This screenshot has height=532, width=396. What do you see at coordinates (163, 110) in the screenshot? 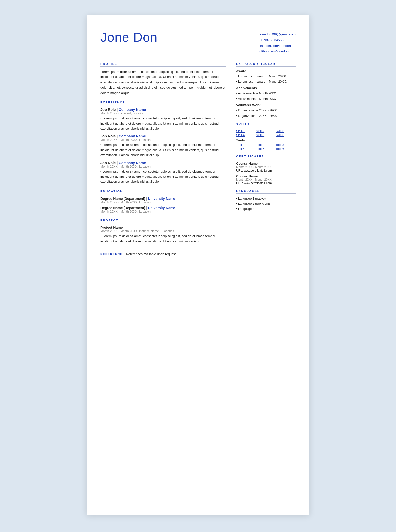
I see `exp-role-1: Job Role | Company Name` at bounding box center [163, 110].